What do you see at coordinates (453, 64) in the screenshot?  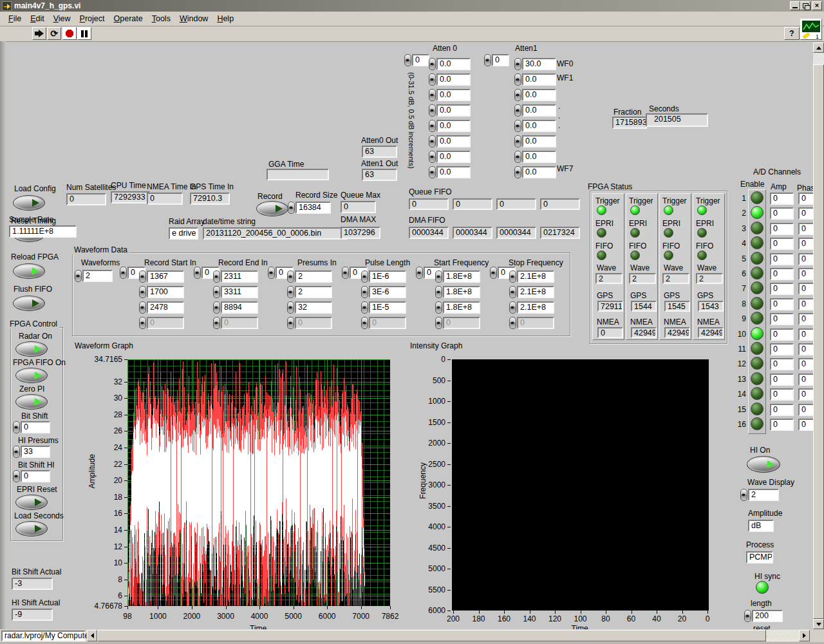 I see `atten0-value-field-0: 0.0` at bounding box center [453, 64].